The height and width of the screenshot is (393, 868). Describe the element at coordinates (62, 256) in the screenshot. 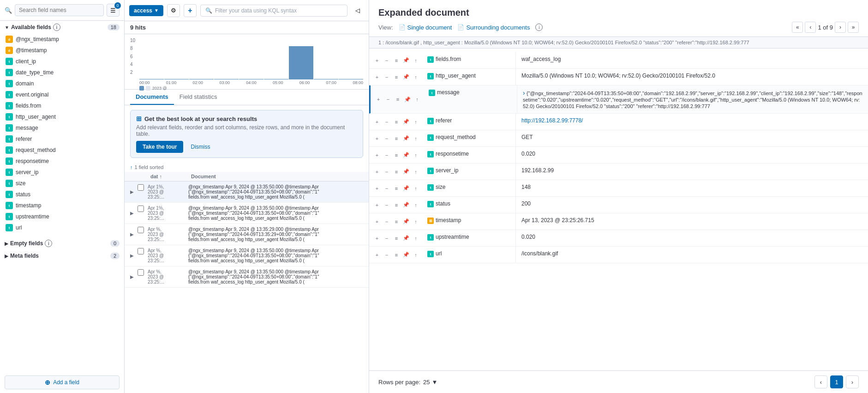

I see `meta-fields-section: ▶ Meta fields 2` at that location.